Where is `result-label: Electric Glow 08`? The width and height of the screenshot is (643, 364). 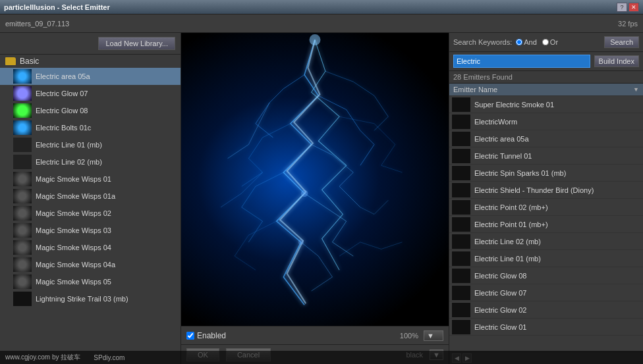
result-label: Electric Glow 08 is located at coordinates (501, 276).